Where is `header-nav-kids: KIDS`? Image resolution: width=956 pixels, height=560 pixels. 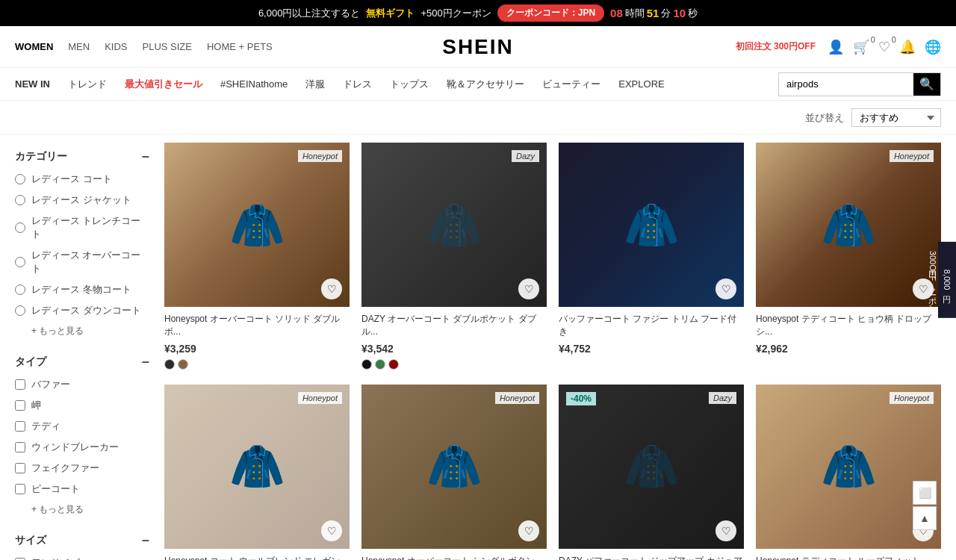
header-nav-kids: KIDS is located at coordinates (116, 46).